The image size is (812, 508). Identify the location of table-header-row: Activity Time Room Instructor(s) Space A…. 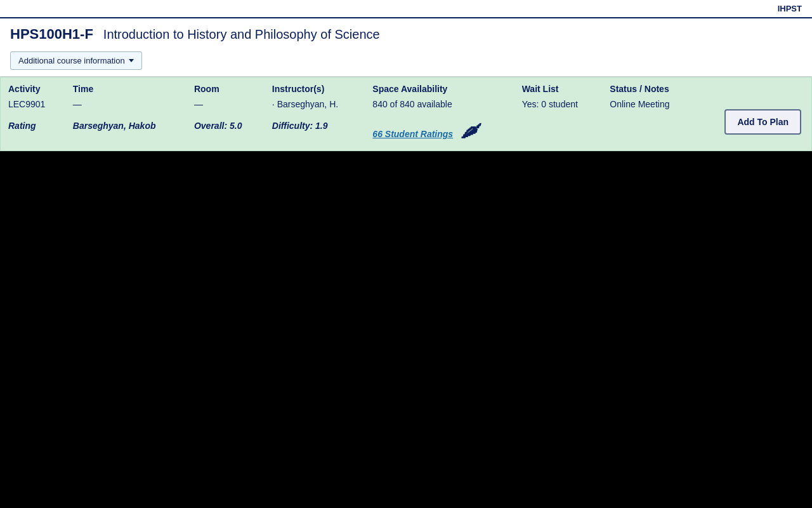
(406, 87).